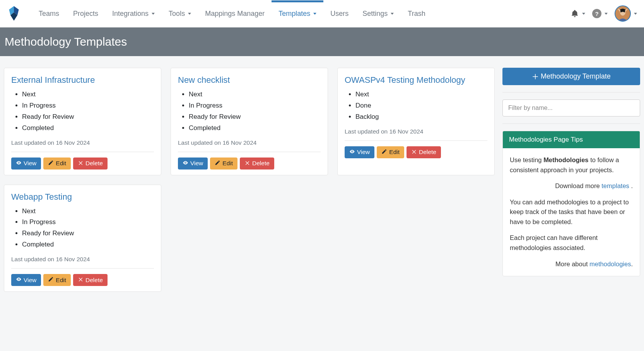  Describe the element at coordinates (571, 264) in the screenshot. I see `tips-more: More about methodologies.` at that location.